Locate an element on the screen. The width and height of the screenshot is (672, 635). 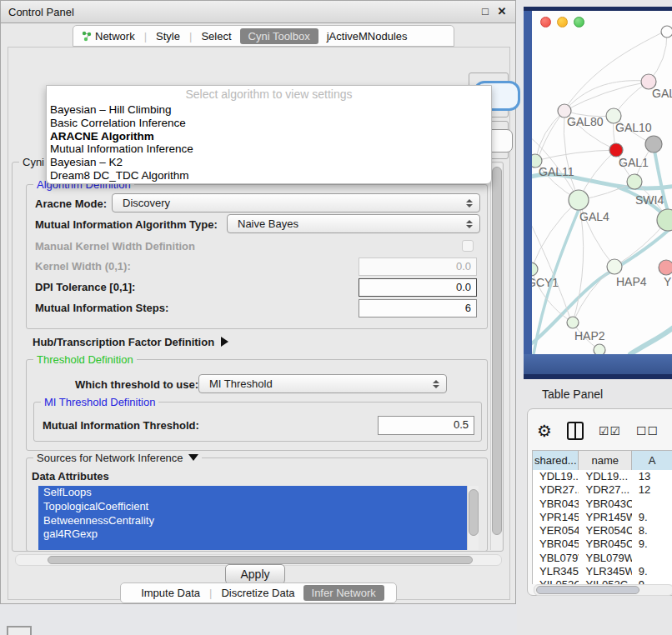
gear-icon: ⚙ is located at coordinates (544, 431).